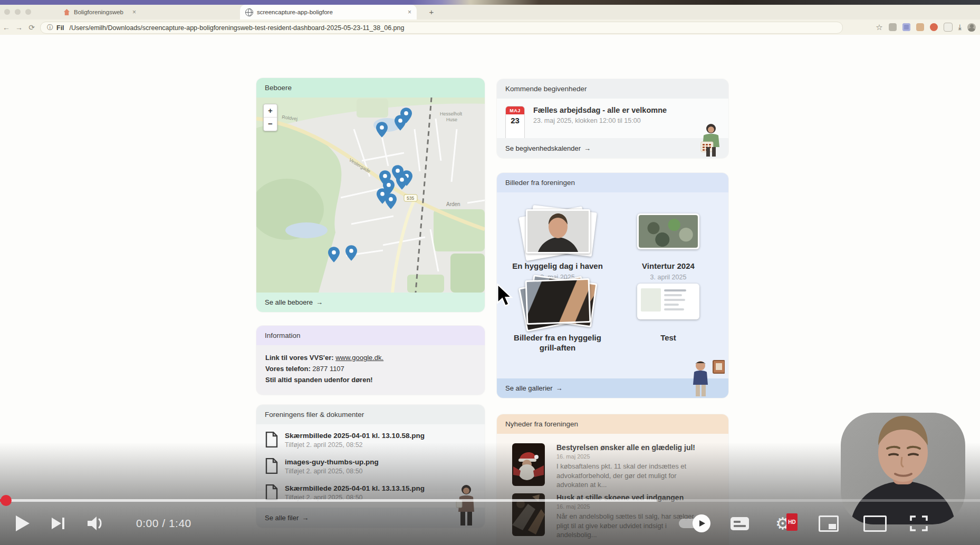  Describe the element at coordinates (783, 523) in the screenshot. I see `settings-button: ⚙ HD` at that location.